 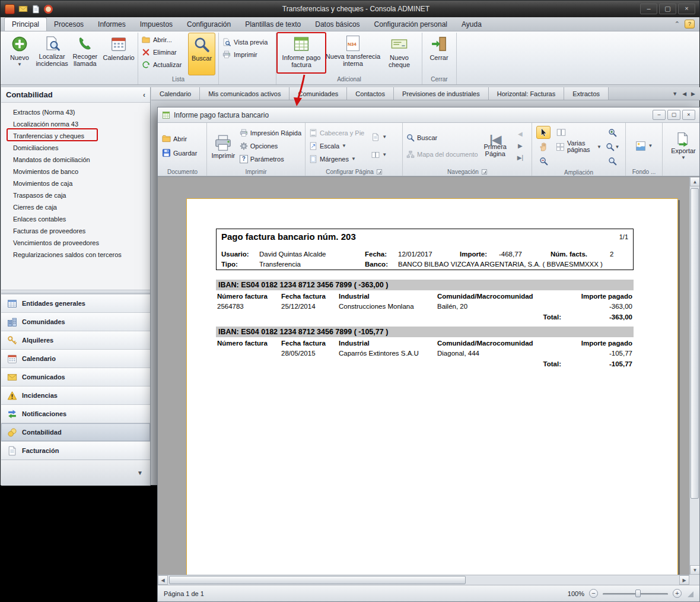 I want to click on zoom-slider-thumb, so click(x=638, y=594).